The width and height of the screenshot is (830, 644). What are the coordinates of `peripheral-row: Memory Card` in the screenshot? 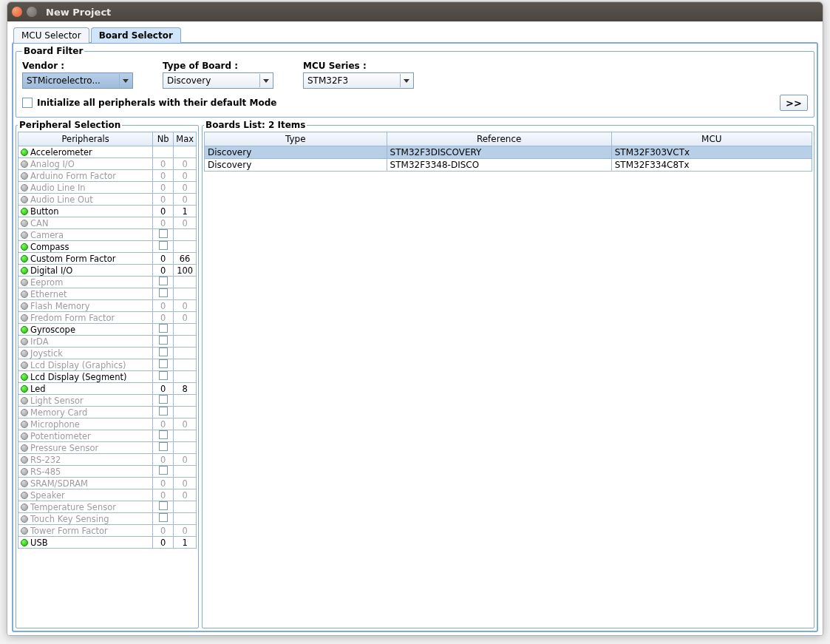 It's located at (108, 413).